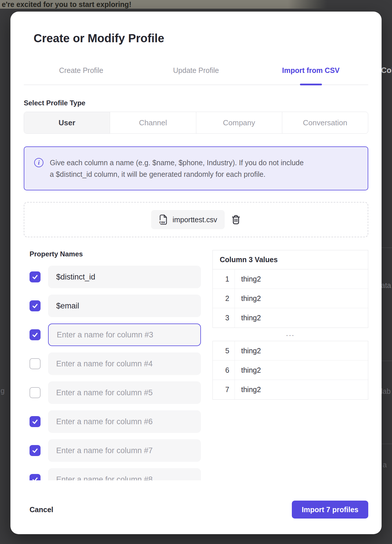 The width and height of the screenshot is (392, 544). Describe the element at coordinates (236, 220) in the screenshot. I see `trash-icon` at that location.